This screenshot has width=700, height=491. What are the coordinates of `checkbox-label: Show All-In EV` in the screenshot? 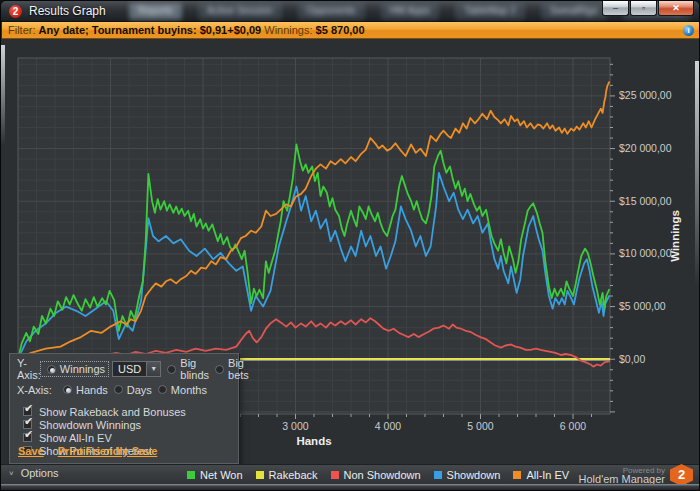 It's located at (76, 438).